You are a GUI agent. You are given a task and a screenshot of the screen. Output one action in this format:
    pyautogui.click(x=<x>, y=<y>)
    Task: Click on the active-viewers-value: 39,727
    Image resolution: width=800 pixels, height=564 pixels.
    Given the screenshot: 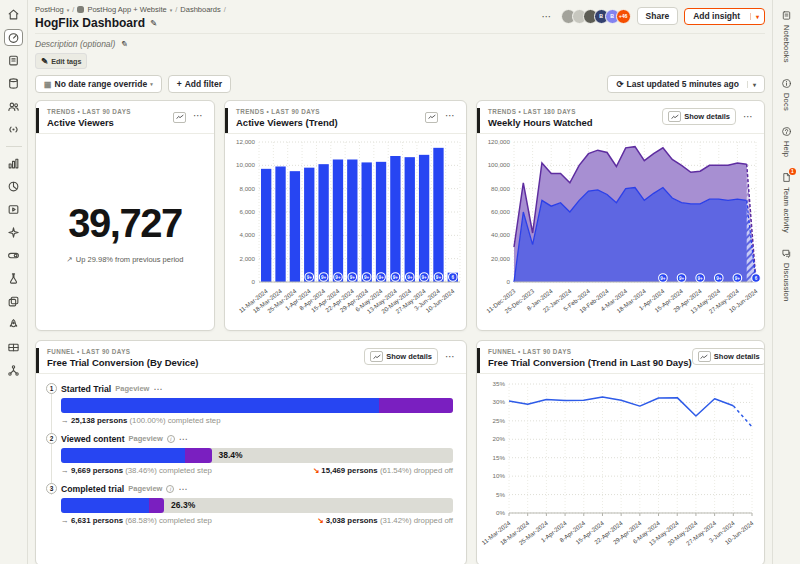 What is the action you would take?
    pyautogui.click(x=124, y=224)
    